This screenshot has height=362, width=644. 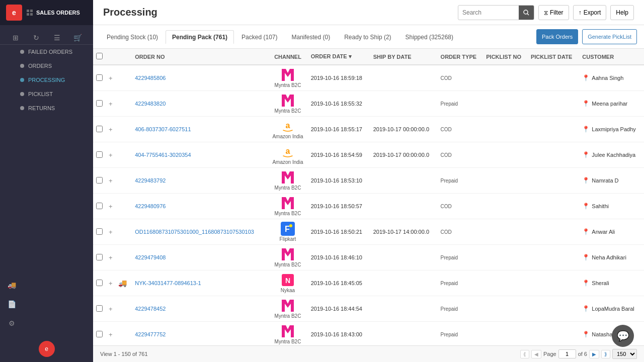 What do you see at coordinates (368, 104) in the screenshot?
I see `table-row: +4229483820 Myntra B2C 2019-10-16 18:55:…` at bounding box center [368, 104].